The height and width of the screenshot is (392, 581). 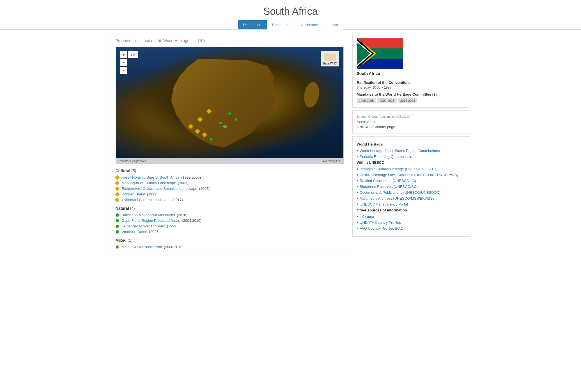 I want to click on link-item: • Periodic Reporting Questionnaire, so click(x=411, y=157).